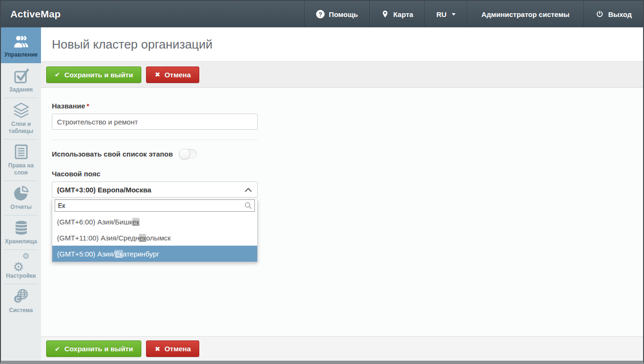 Image resolution: width=644 pixels, height=364 pixels. Describe the element at coordinates (385, 14) in the screenshot. I see `map-pin-icon` at that location.